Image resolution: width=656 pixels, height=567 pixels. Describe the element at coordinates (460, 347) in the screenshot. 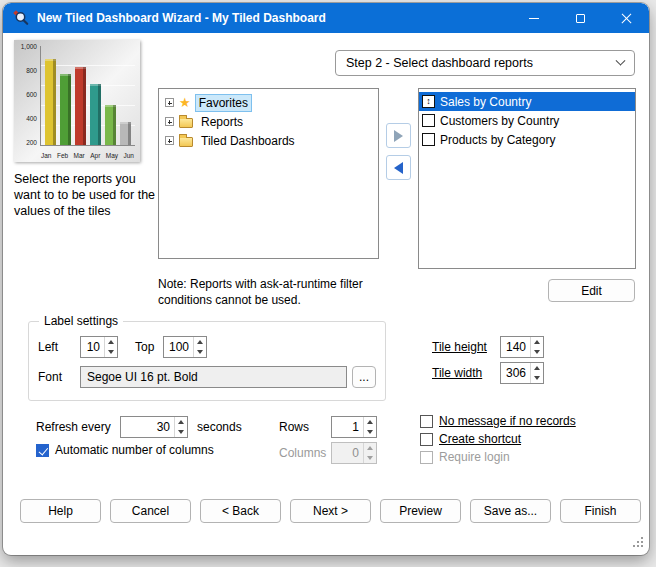

I see `tile-height-label: Tile height` at that location.